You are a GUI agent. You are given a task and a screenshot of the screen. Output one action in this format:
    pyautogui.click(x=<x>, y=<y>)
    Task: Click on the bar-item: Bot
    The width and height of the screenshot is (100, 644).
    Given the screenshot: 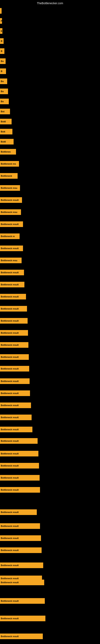 What is the action you would take?
    pyautogui.click(x=5, y=112)
    